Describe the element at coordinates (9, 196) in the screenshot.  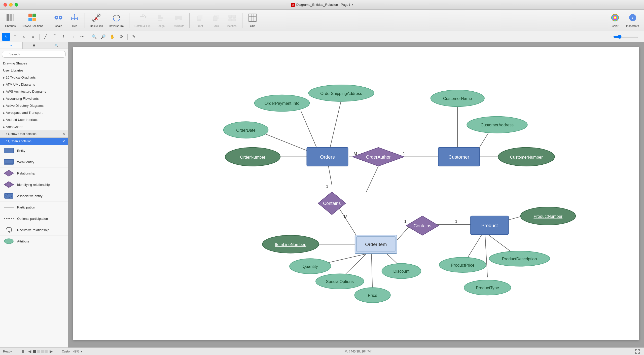
I see `associative-entity-preview` at that location.